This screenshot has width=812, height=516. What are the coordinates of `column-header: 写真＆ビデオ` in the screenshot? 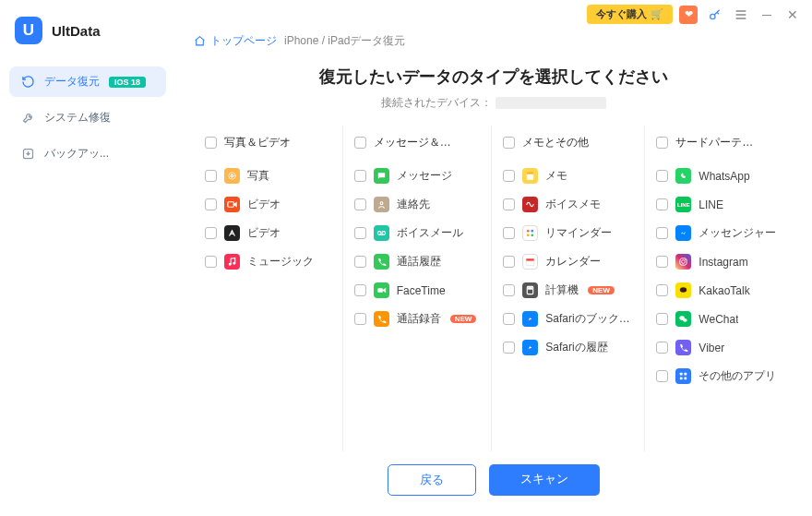 It's located at (268, 142).